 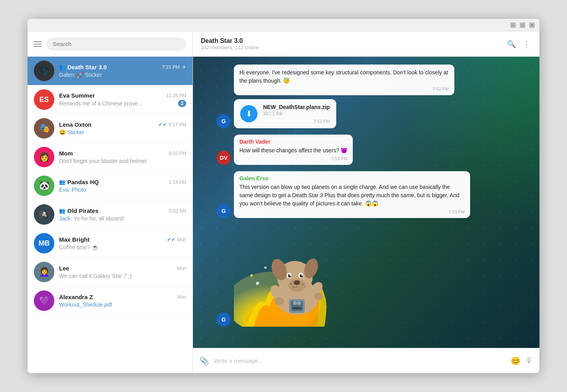 What do you see at coordinates (513, 25) in the screenshot?
I see `minimize-button: —` at bounding box center [513, 25].